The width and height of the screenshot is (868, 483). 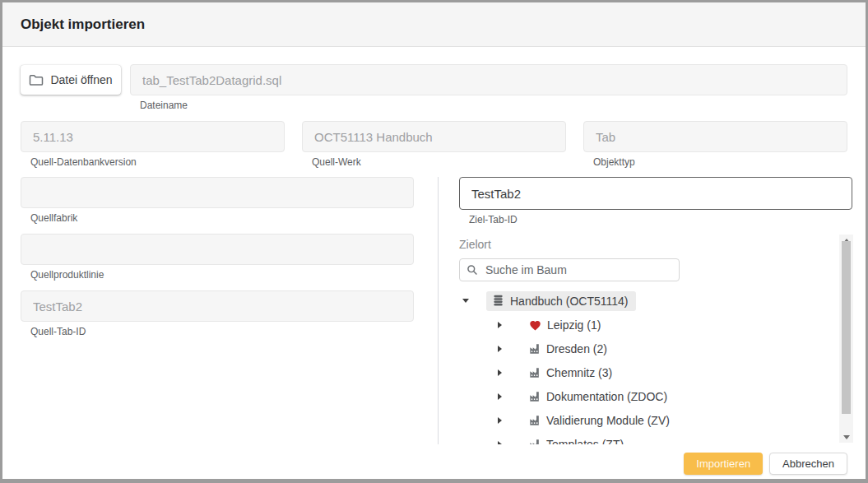 What do you see at coordinates (577, 349) in the screenshot?
I see `tree-item-label: Dresden (2)` at bounding box center [577, 349].